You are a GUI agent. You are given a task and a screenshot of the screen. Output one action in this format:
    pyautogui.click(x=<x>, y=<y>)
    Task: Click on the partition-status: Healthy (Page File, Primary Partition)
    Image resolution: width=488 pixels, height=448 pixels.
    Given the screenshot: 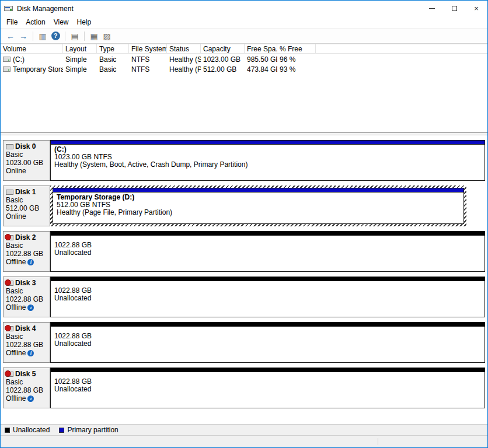 What is the action you would take?
    pyautogui.click(x=258, y=212)
    